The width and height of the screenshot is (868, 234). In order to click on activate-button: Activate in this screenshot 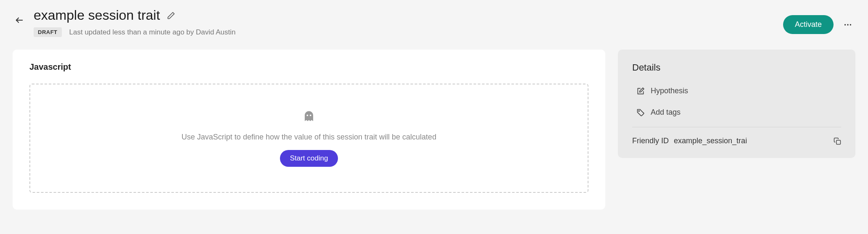, I will do `click(808, 24)`.